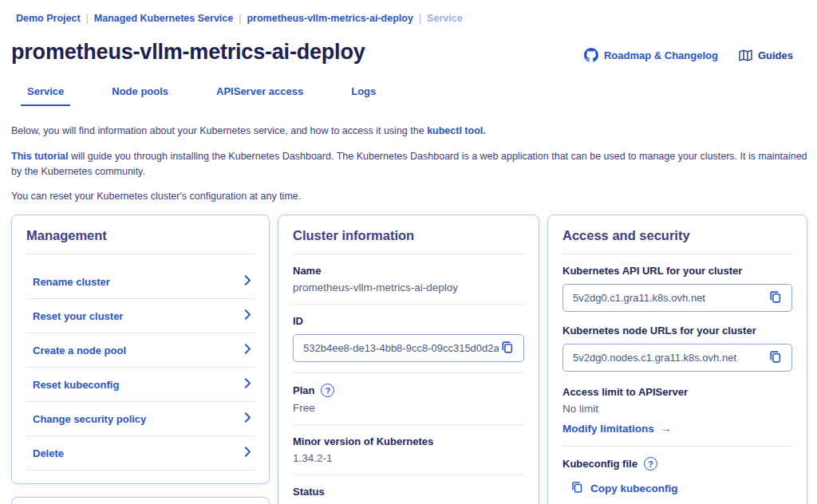  What do you see at coordinates (745, 56) in the screenshot?
I see `guides-book-icon` at bounding box center [745, 56].